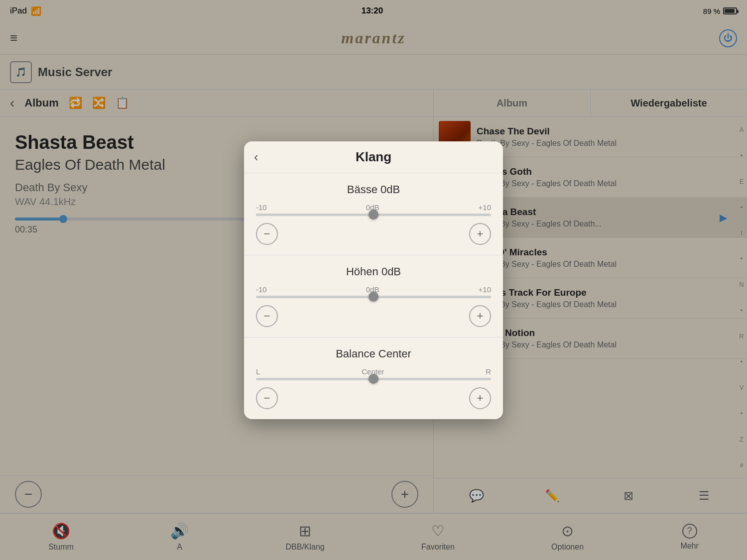  Describe the element at coordinates (374, 378) in the screenshot. I see `balance-section: Balance Center L Center R − +` at that location.